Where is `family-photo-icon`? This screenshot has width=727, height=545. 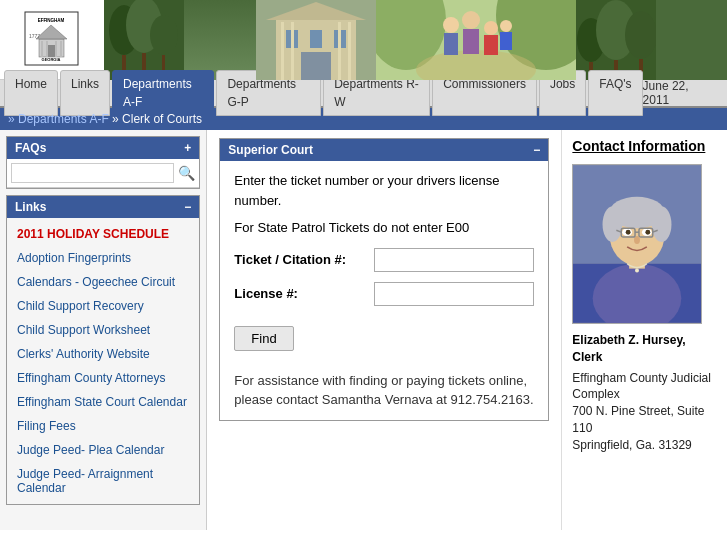
family-photo-icon is located at coordinates (476, 40).